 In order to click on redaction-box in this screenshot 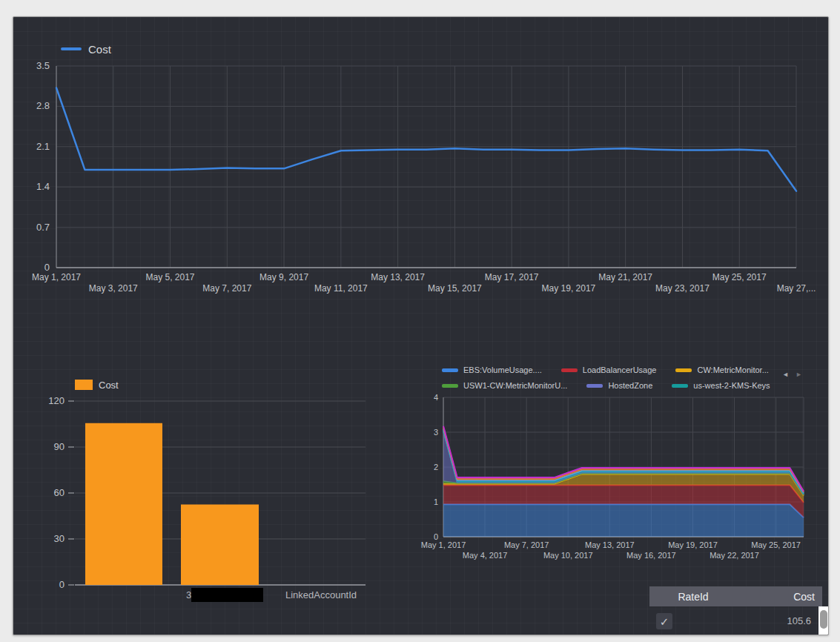, I will do `click(227, 595)`.